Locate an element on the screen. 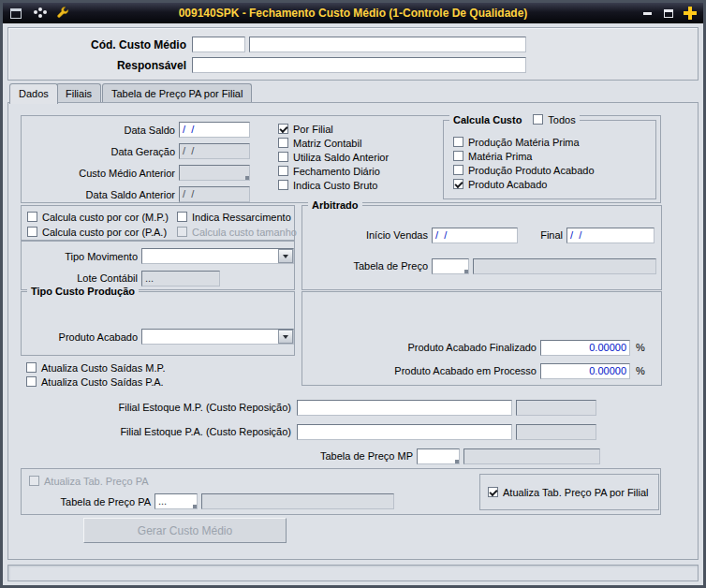  checkbox-atualiza-custo-saidas-pa: Atualiza Custo Saídas P.A. is located at coordinates (96, 382).